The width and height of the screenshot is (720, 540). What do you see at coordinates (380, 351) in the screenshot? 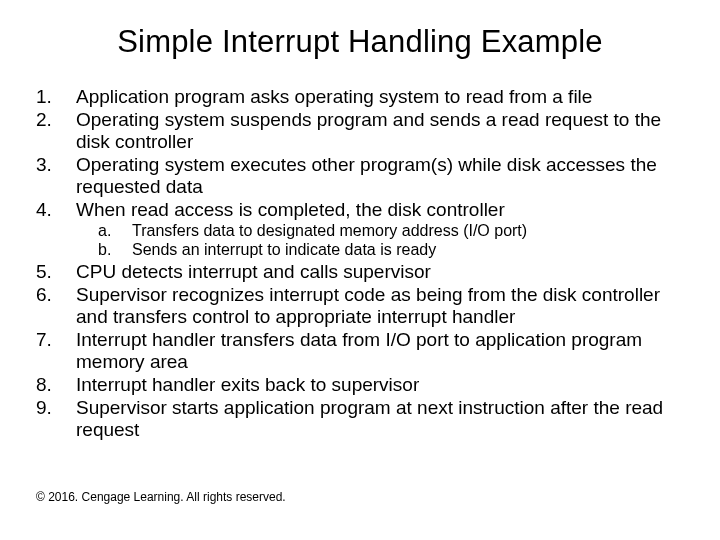
I see `item-text: Interrupt handler transfers data from I/…` at bounding box center [380, 351].